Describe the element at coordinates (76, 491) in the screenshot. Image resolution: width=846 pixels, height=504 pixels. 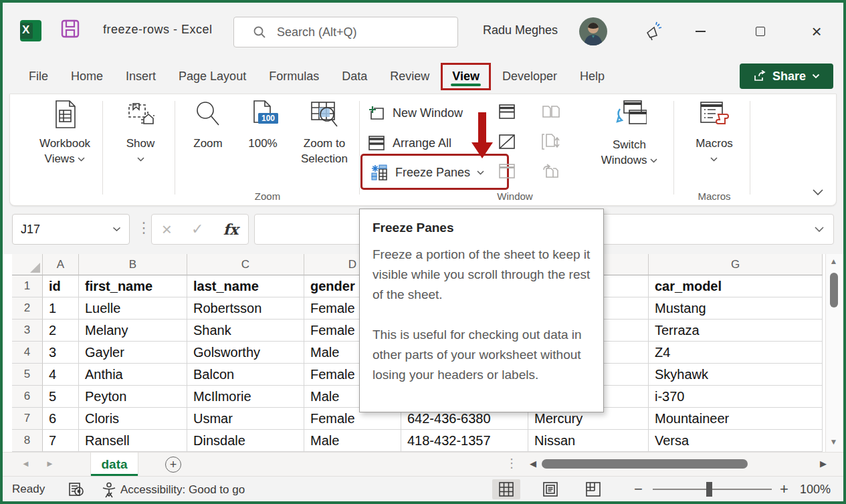
I see `macro-recording-icon` at that location.